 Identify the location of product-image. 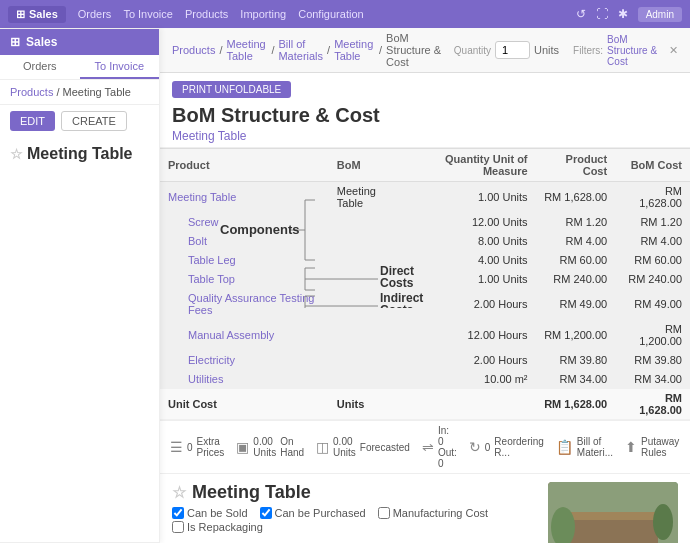
(613, 512).